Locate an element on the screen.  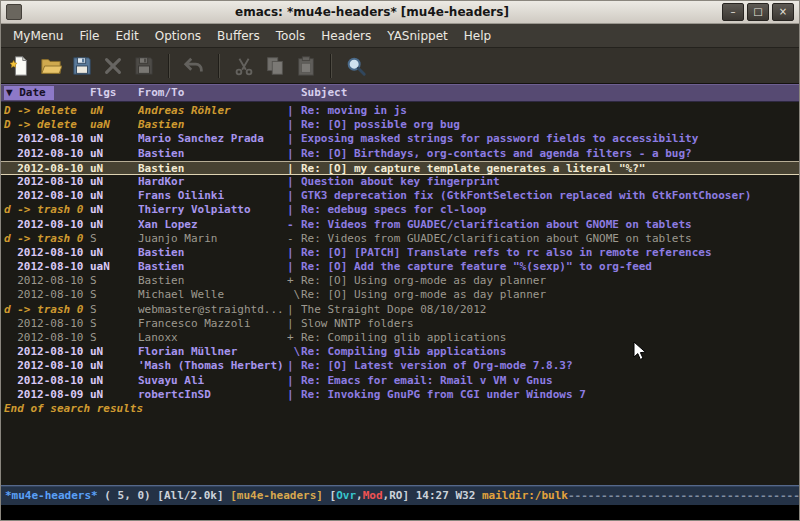
mode-line: *mu4e-headers* ( 5, 0) [All/2.0k] [mu4e-… is located at coordinates (400, 495).